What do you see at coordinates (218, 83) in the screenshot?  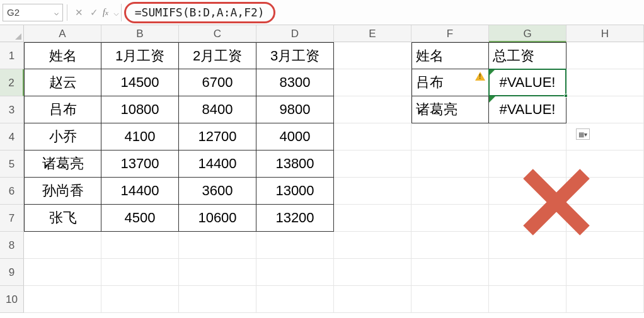 I see `cell: 6700` at bounding box center [218, 83].